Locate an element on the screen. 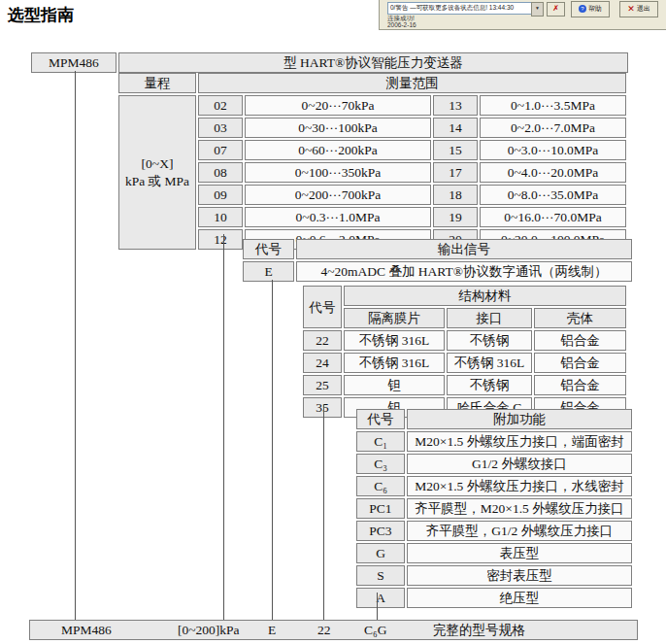  structure-material-table: 代号 结构材料 隔离膜片 接口 壳体 22 不锈钢 316L 不锈钢 铝合金 2… is located at coordinates (464, 352).